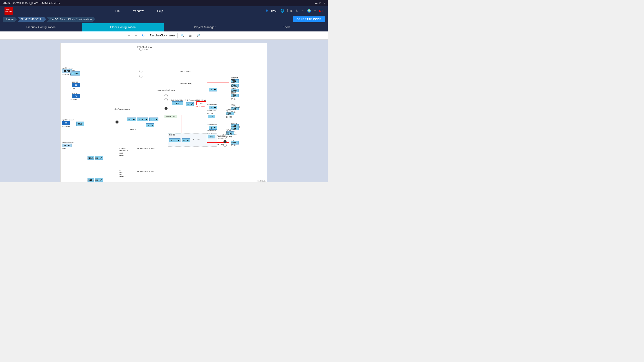 The height and width of the screenshot is (362, 644). What do you see at coordinates (287, 27) in the screenshot?
I see `tab-tools: Tools` at bounding box center [287, 27].